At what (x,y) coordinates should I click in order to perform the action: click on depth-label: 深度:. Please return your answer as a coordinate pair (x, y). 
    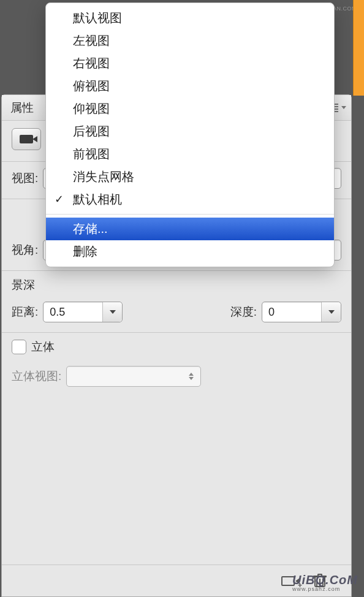
    Looking at the image, I should click on (244, 312).